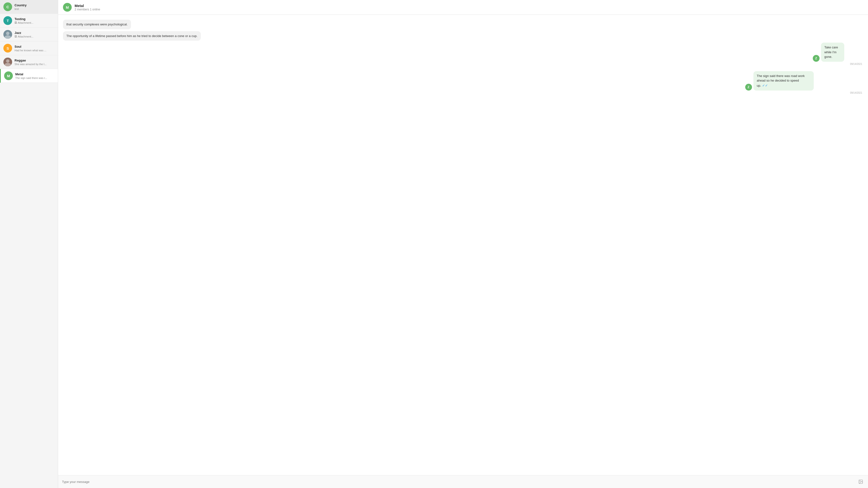  What do you see at coordinates (97, 24) in the screenshot?
I see `message-bubble-msg1: that security complexes were psychologic…` at bounding box center [97, 24].